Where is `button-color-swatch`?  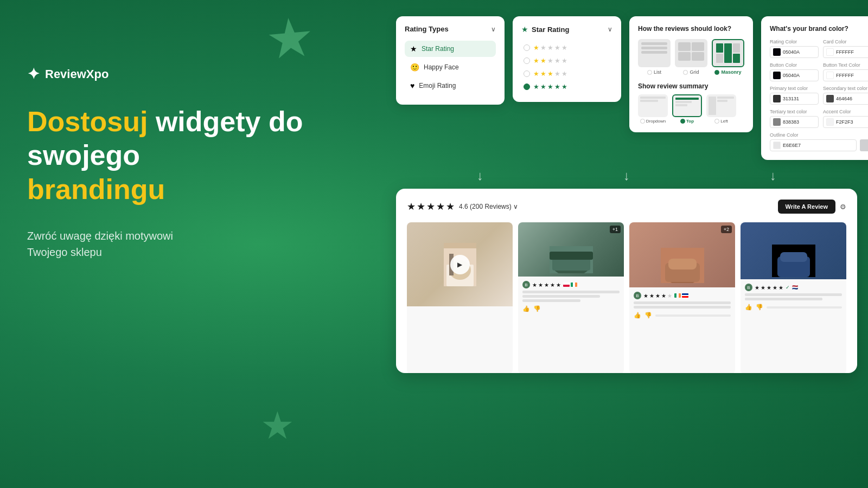
button-color-swatch is located at coordinates (777, 75).